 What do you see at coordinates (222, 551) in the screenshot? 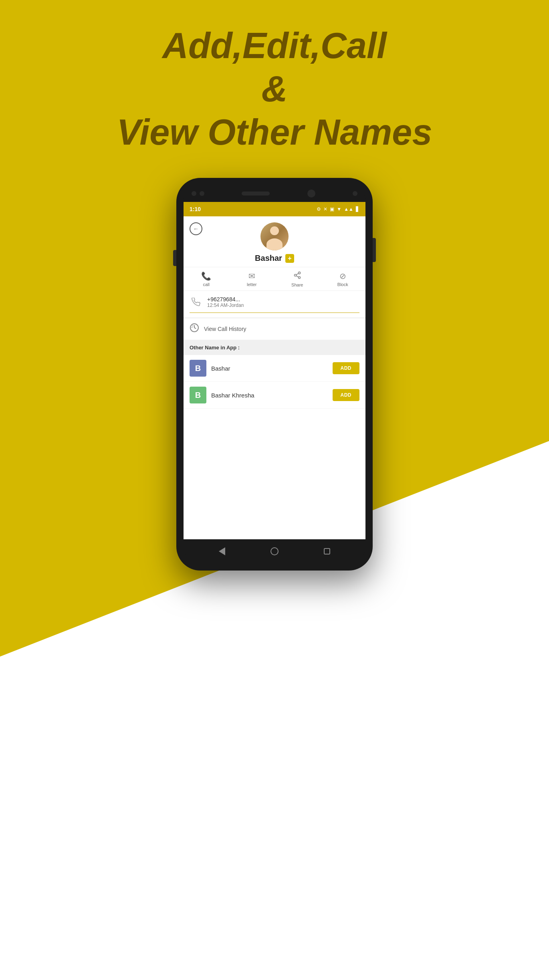
I see `nav-back-button` at bounding box center [222, 551].